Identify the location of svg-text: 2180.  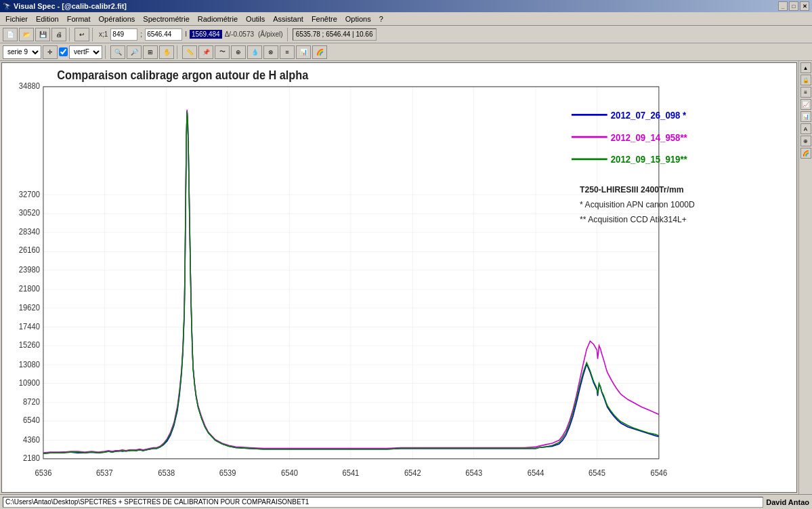
(31, 458).